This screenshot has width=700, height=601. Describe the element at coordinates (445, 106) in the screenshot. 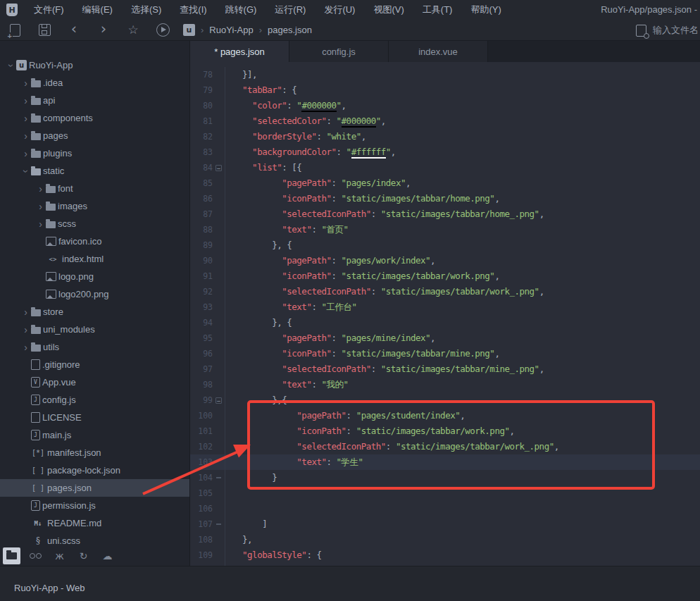

I see `code-line: 80 "color": "#000000",` at that location.